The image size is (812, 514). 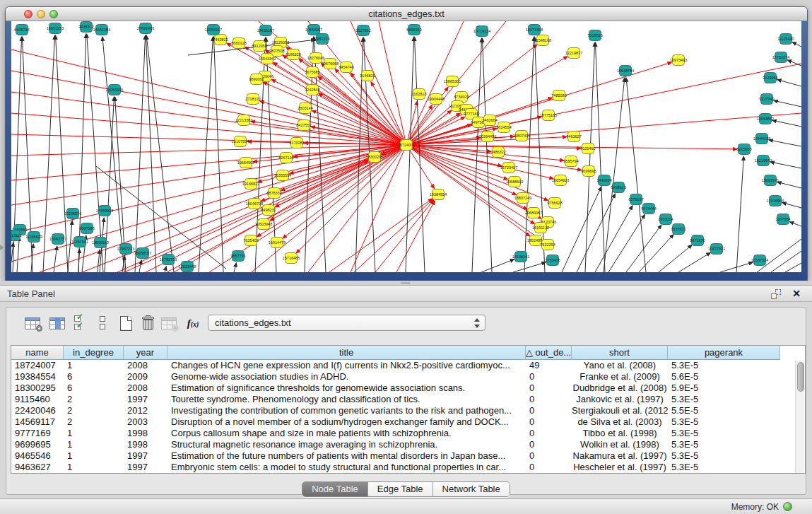 I want to click on column-header-pagerank: pagerank, so click(x=724, y=353).